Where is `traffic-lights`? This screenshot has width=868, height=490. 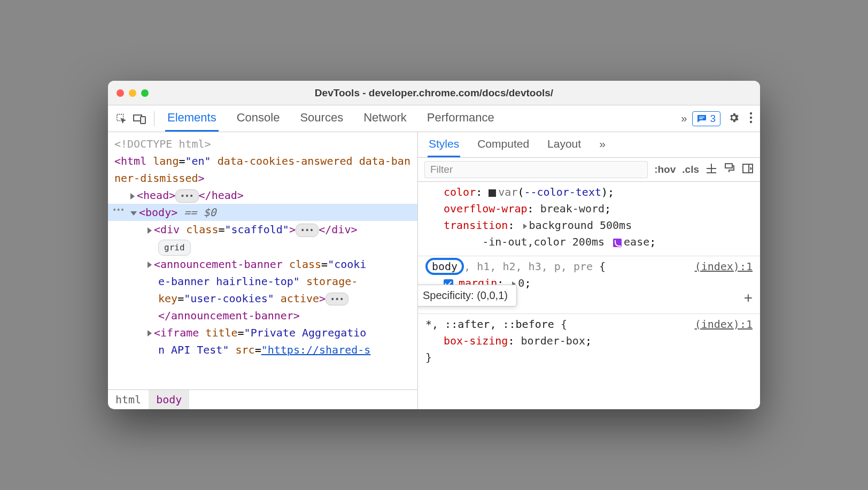 traffic-lights is located at coordinates (133, 93).